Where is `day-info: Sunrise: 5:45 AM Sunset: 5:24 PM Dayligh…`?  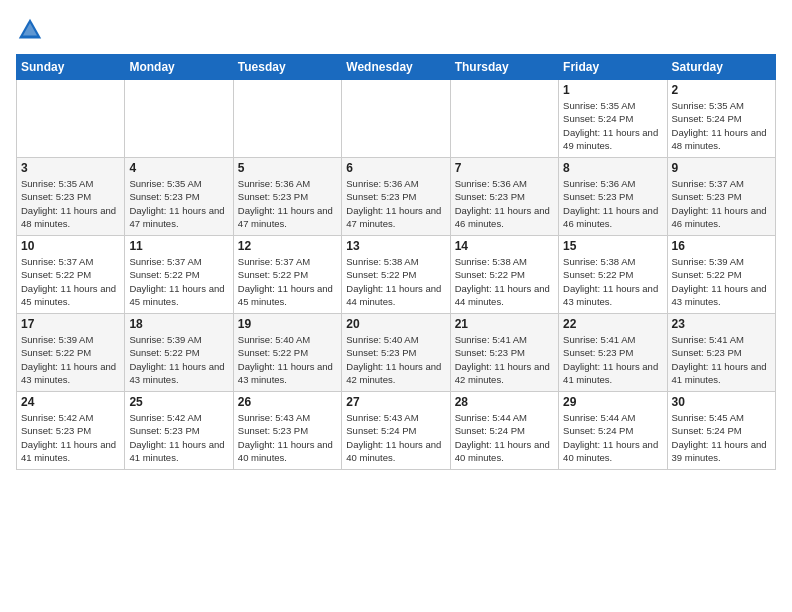 day-info: Sunrise: 5:45 AM Sunset: 5:24 PM Dayligh… is located at coordinates (722, 438).